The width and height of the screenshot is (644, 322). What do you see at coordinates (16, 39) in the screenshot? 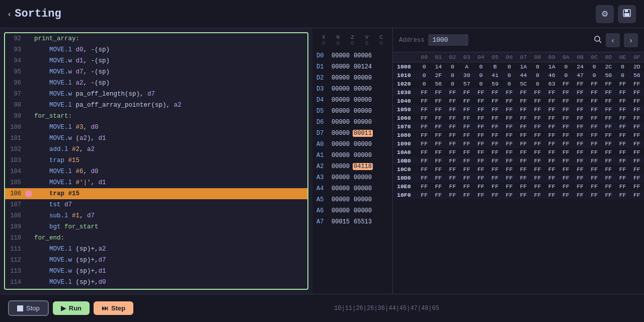
I see `line-number: 92` at bounding box center [16, 39].